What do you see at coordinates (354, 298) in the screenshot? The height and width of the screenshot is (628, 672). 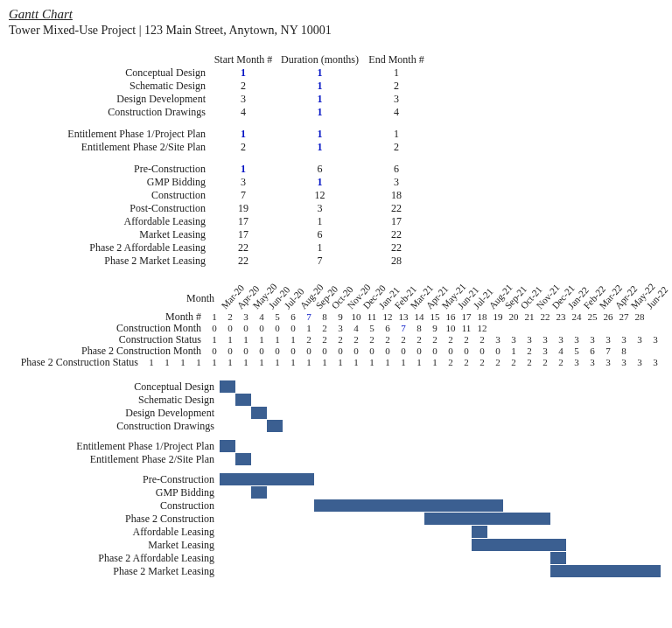 I see `month-header-cell: Nov-20` at bounding box center [354, 298].